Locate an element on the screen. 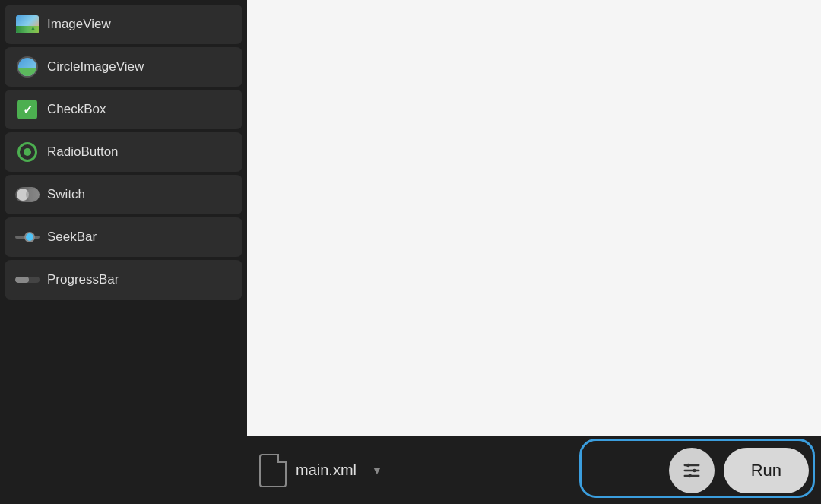  sidebar-item-radiobutton-label: RadioButton is located at coordinates (83, 152).